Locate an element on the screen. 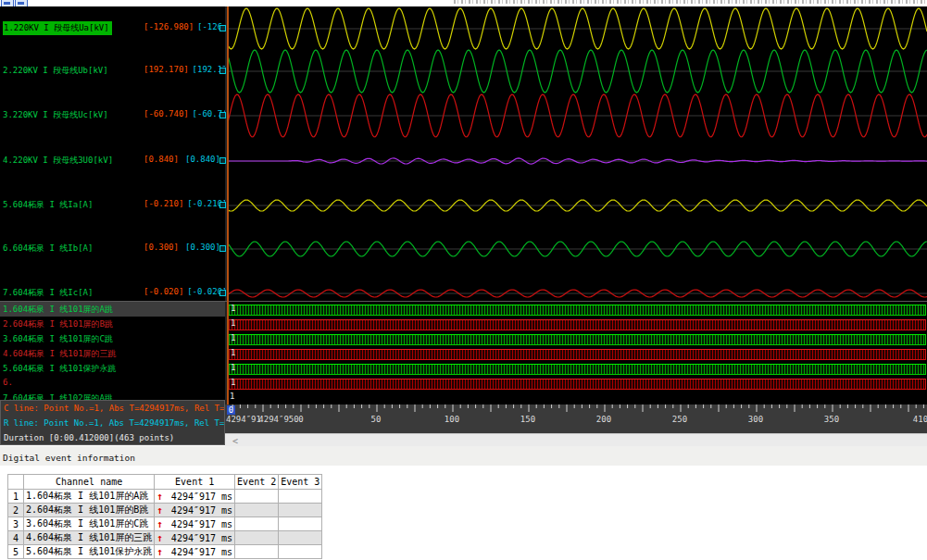  digital-channel-name: 3.604柘泉 I 线101屏的C跳 is located at coordinates (57, 339).